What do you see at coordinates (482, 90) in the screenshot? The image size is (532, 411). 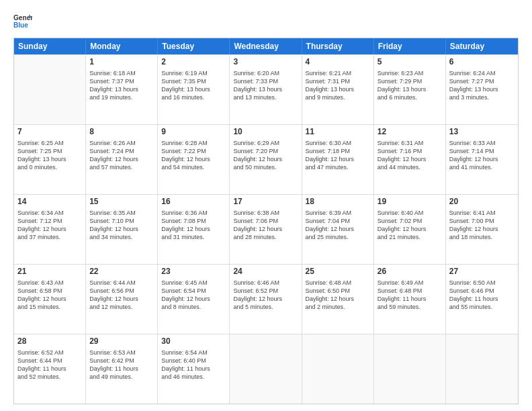 I see `day-cell-6: 6Sunrise: 6:24 AMSunset: 7:27 PMDaylight…` at bounding box center [482, 90].